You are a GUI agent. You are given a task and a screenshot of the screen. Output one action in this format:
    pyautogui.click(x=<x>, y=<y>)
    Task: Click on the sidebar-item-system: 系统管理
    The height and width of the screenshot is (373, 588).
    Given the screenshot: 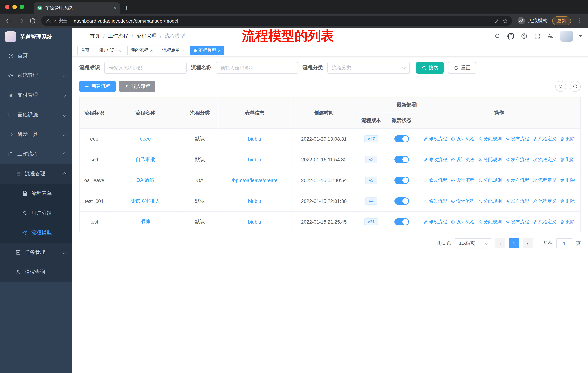 What is the action you would take?
    pyautogui.click(x=36, y=75)
    